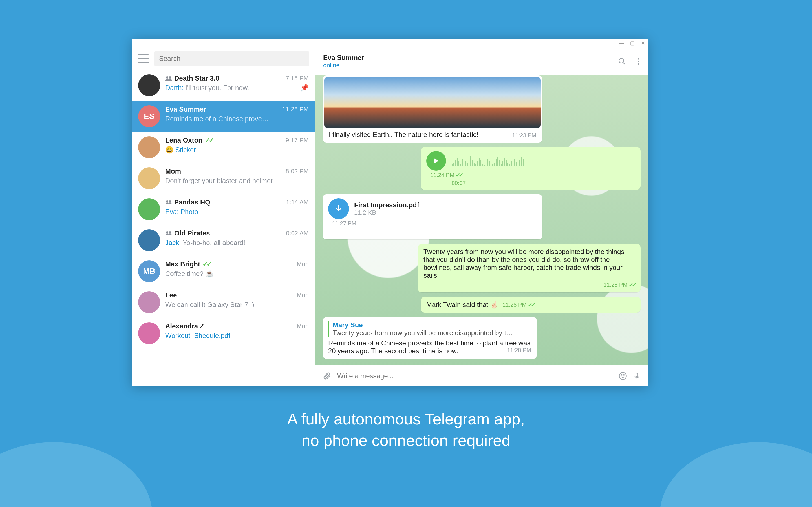  What do you see at coordinates (621, 43) in the screenshot?
I see `minimize-button: —` at bounding box center [621, 43].